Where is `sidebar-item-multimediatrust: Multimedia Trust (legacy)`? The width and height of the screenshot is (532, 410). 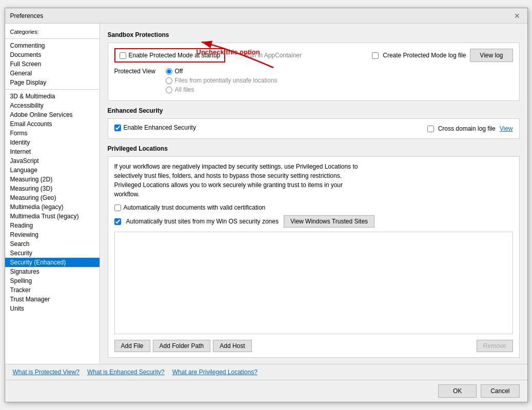 sidebar-item-multimediatrust: Multimedia Trust (legacy) is located at coordinates (52, 216).